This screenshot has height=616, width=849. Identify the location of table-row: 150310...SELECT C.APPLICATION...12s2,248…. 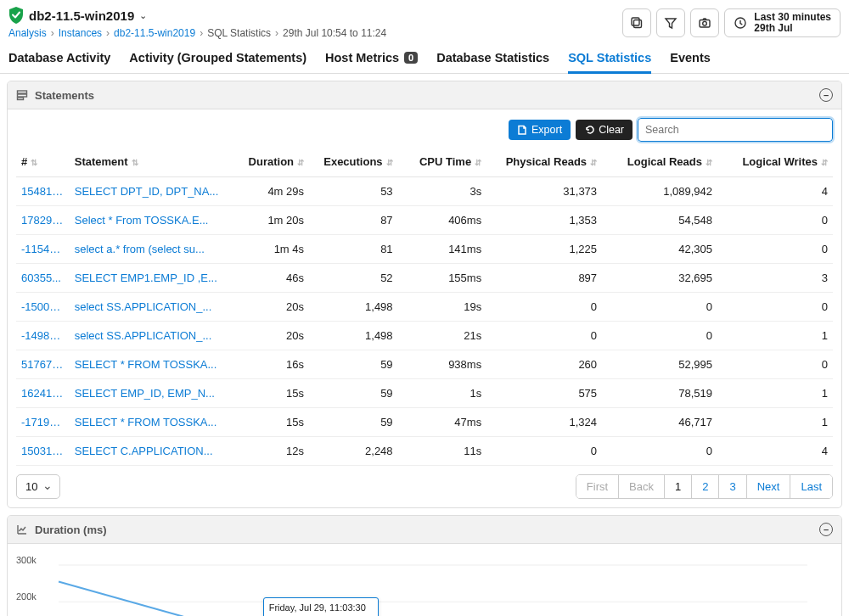
(424, 451).